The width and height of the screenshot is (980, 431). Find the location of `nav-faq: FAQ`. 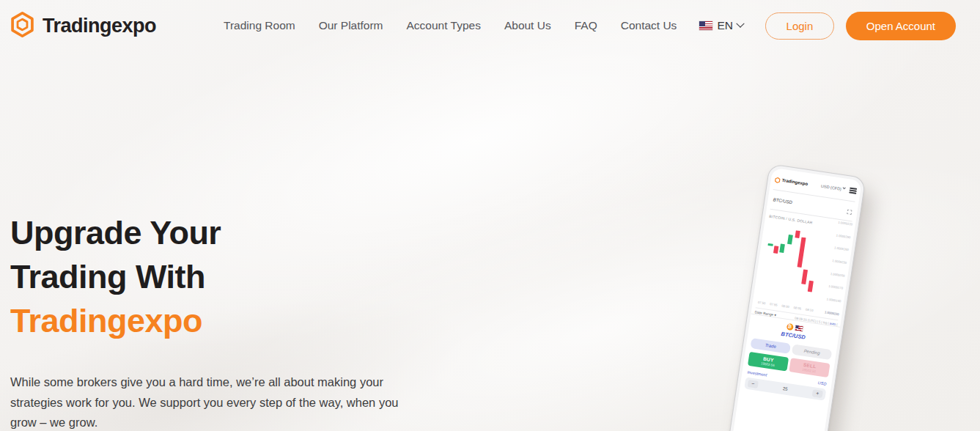

nav-faq: FAQ is located at coordinates (586, 26).